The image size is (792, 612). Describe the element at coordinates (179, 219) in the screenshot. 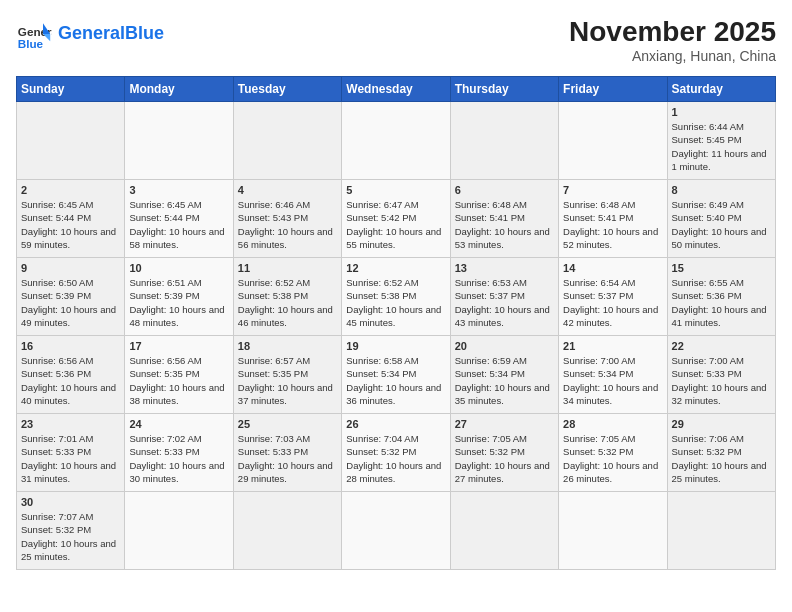

I see `table-row: 3Sunrise: 6:45 AM Sunset: 5:44 PM Daylig…` at that location.